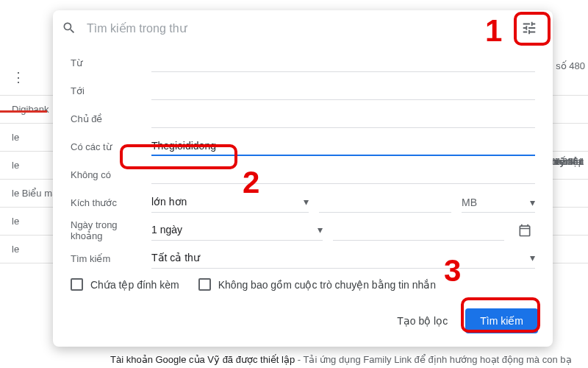  Describe the element at coordinates (230, 202) in the screenshot. I see `size-operator-dropdown: lớn hơn▾` at that location.